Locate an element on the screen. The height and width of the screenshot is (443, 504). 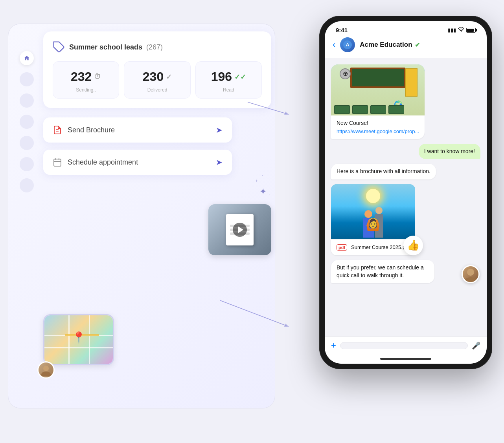
thumbs-up-bubble: 👍 is located at coordinates (413, 245).